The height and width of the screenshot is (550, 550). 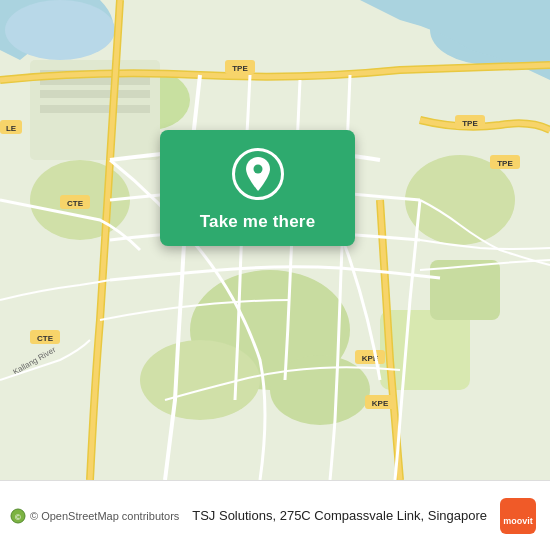 What do you see at coordinates (18, 516) in the screenshot?
I see `osm-icon: ©` at bounding box center [18, 516].